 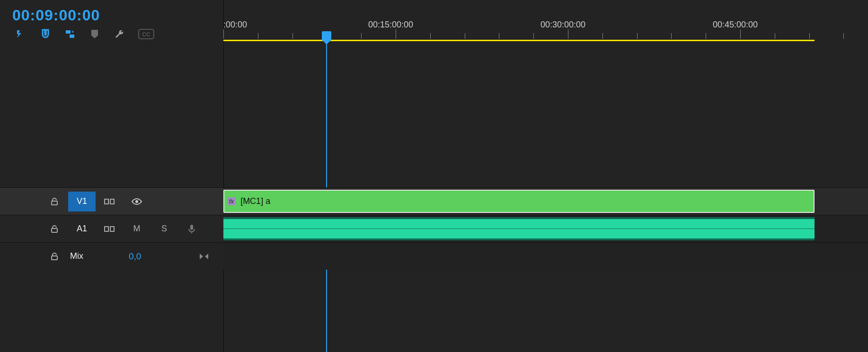 I want to click on insert-overwrite-icon, so click(x=21, y=34).